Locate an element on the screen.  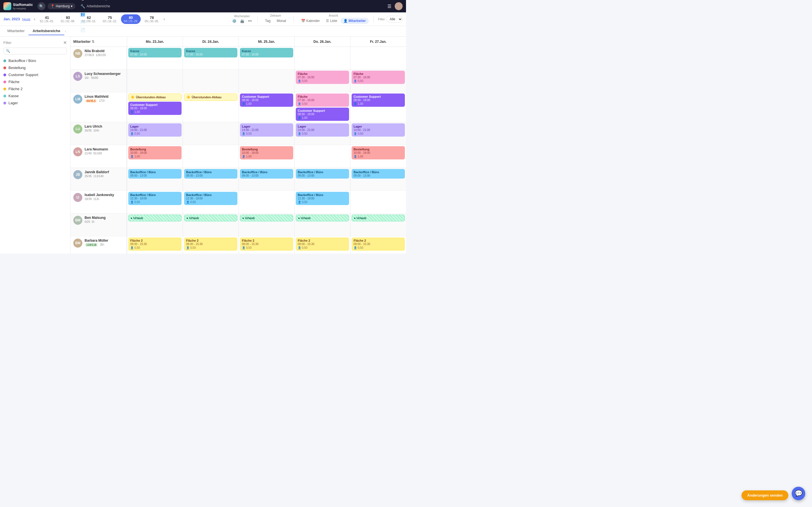
day-cell: ☀️Überstunden-AbbauCustomer Support08:00… is located at coordinates (155, 107).